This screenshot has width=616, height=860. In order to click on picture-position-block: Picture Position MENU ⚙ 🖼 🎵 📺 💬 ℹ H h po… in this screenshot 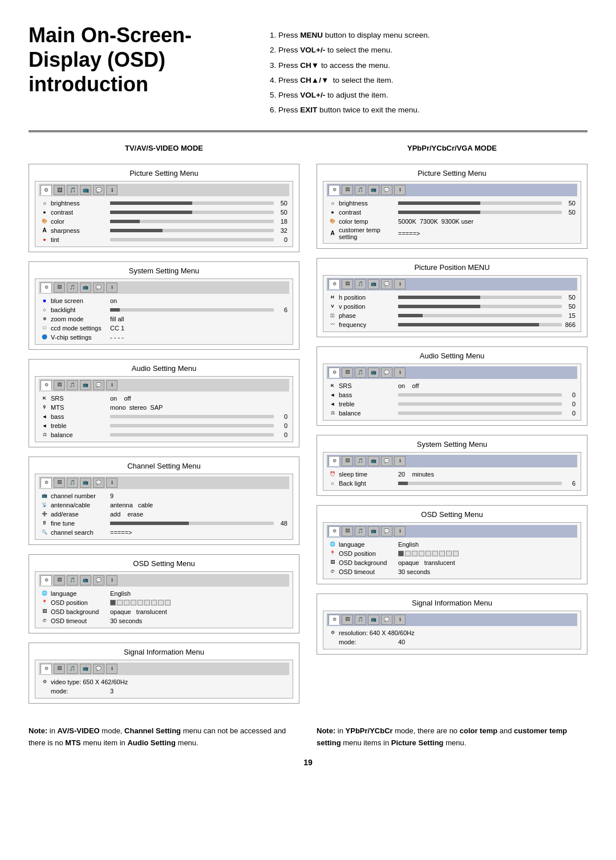, I will do `click(452, 298)`.